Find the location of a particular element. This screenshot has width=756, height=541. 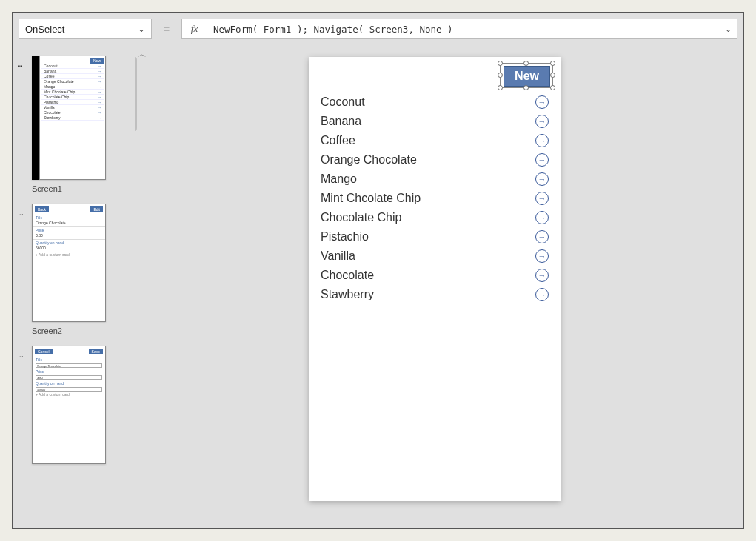

item-label: Orange Chocolate is located at coordinates (369, 160).